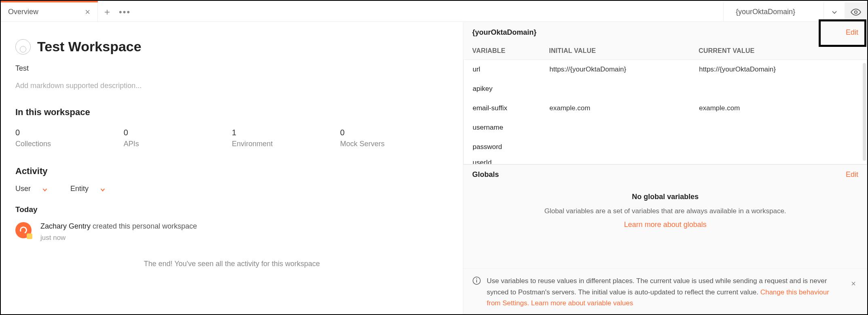 Image resolution: width=868 pixels, height=315 pixels. What do you see at coordinates (49, 12) in the screenshot?
I see `tab-overview: Overview ×` at bounding box center [49, 12].